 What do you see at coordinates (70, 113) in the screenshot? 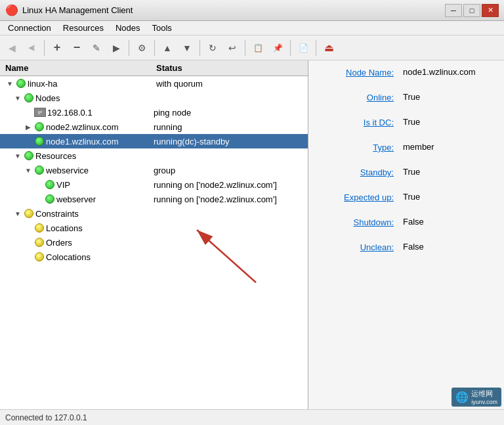
I see `node-label: 192.168.0.1` at bounding box center [70, 113].